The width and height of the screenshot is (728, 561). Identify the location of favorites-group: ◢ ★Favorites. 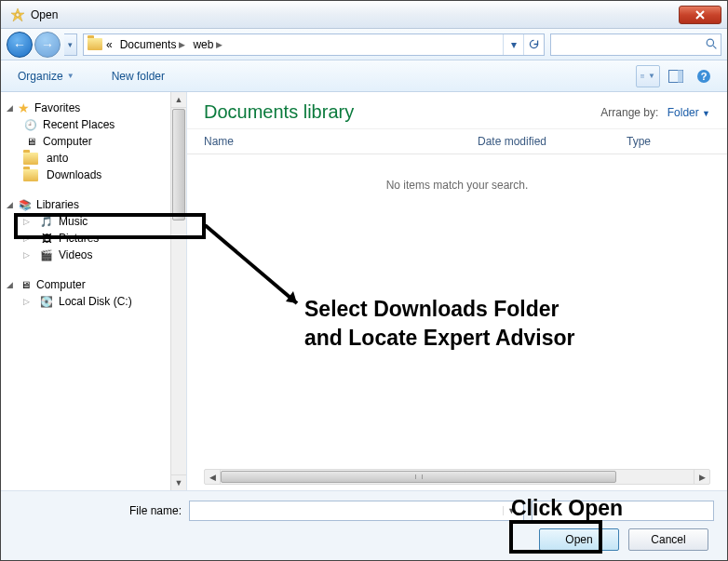
(97, 108).